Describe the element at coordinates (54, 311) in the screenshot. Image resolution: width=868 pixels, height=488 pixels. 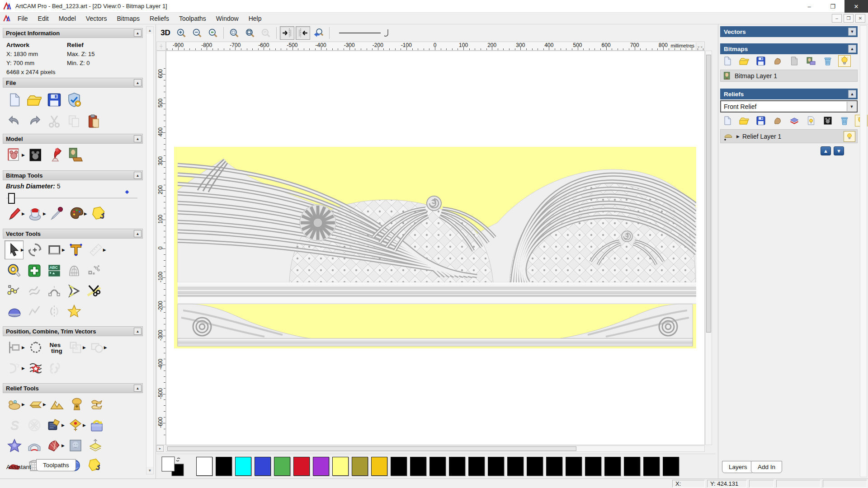
I see `mirror-tool-button` at that location.